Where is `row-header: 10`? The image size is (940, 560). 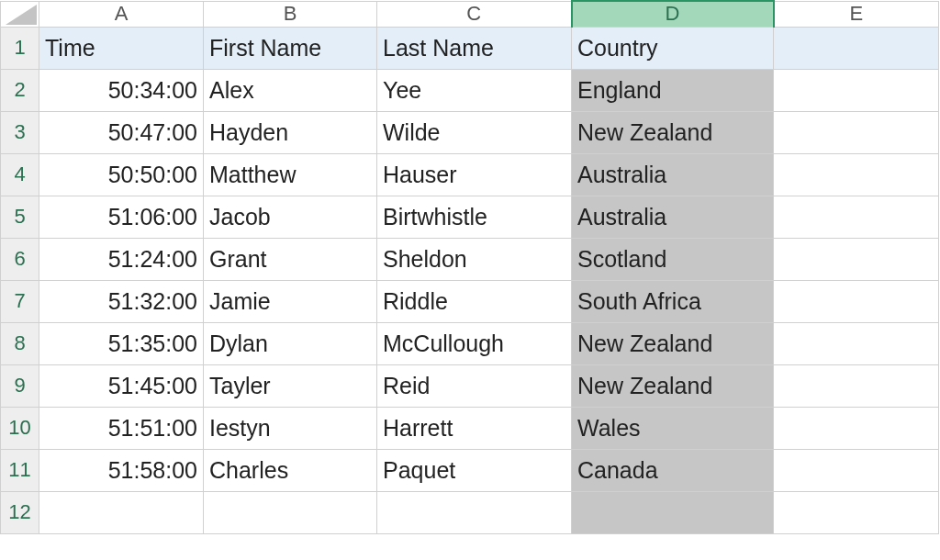
row-header: 10 is located at coordinates (20, 428).